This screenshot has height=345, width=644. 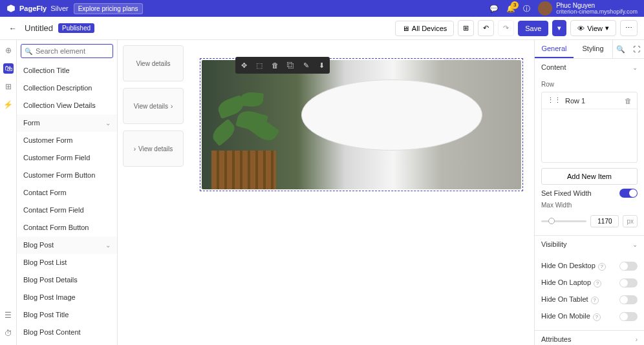 I want to click on delete-row-icon: 🗑, so click(x=628, y=101).